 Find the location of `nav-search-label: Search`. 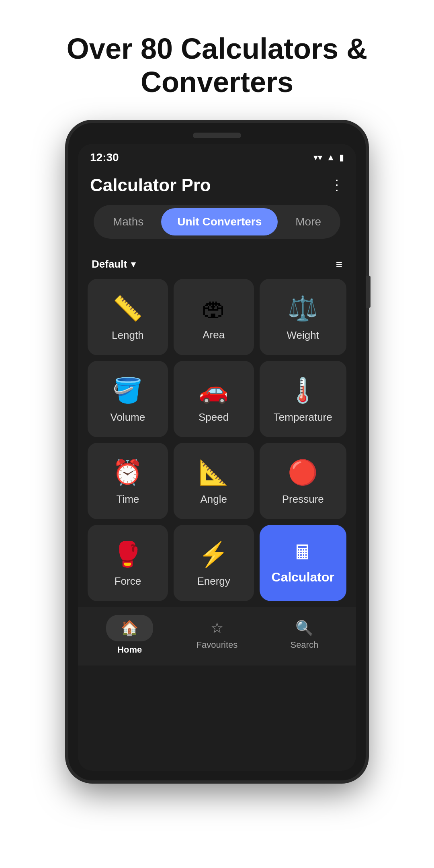

nav-search-label: Search is located at coordinates (304, 645).